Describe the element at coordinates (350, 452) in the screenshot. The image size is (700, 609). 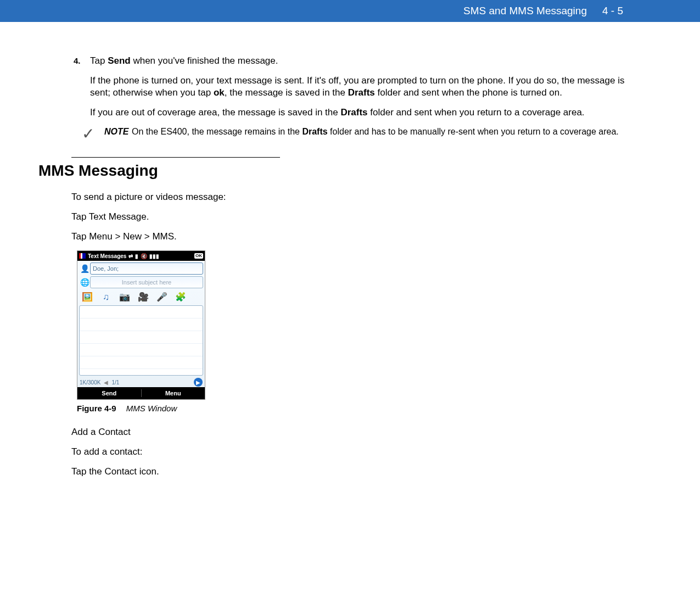
I see `after-p2: To add a contact:` at that location.